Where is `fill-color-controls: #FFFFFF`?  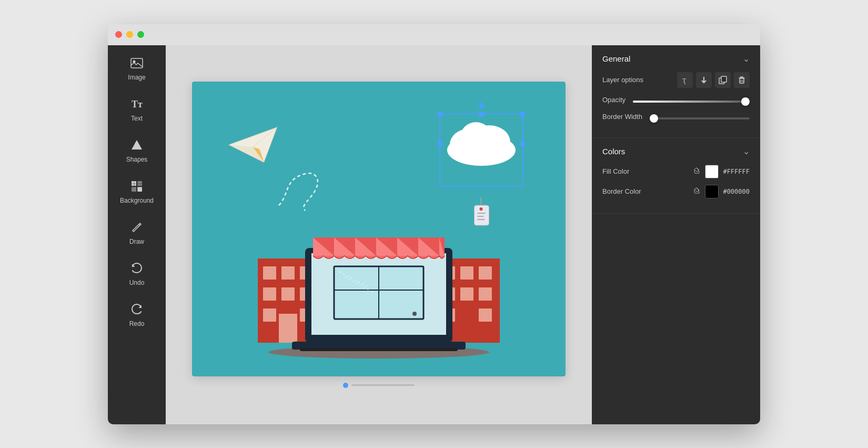 fill-color-controls: #FFFFFF is located at coordinates (722, 172).